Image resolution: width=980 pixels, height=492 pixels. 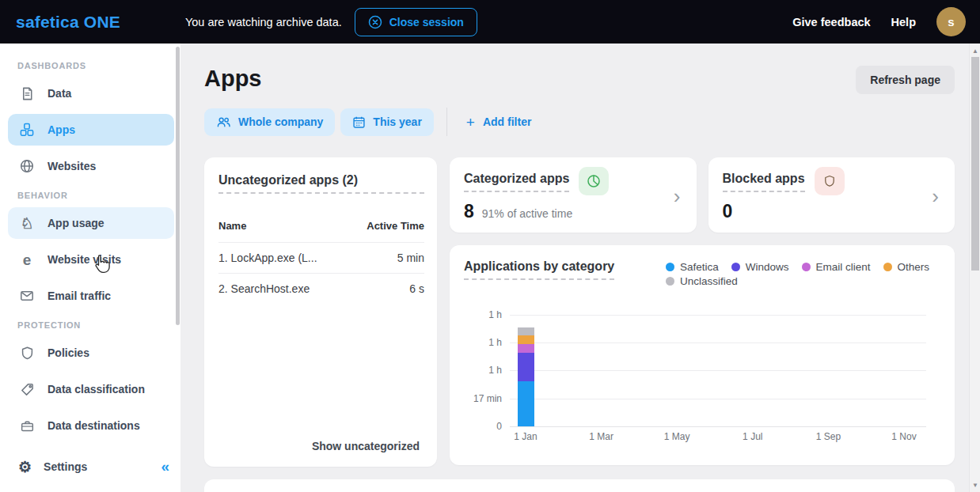 What do you see at coordinates (469, 212) in the screenshot?
I see `categorized-apps-count: 8` at bounding box center [469, 212].